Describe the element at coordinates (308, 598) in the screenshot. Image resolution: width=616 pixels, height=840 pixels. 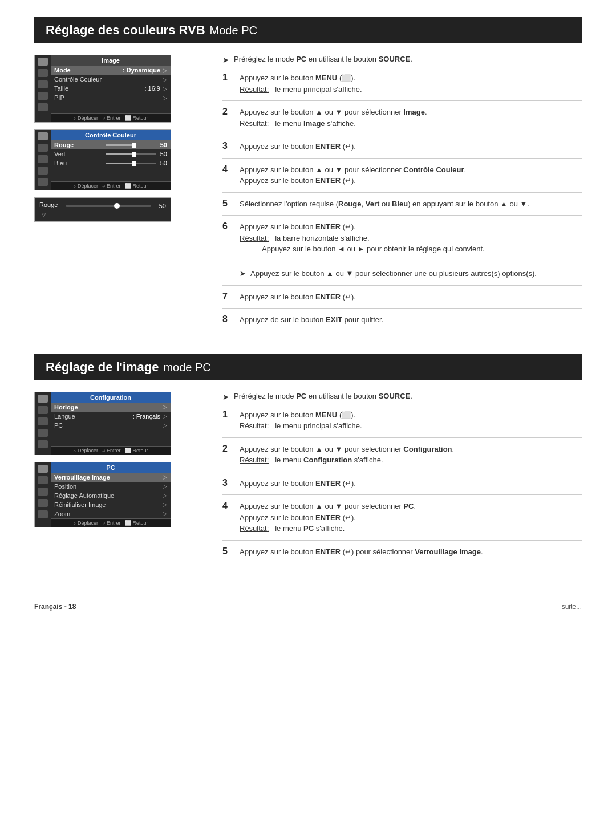
I see `page-footer-container: Français - 18 suite...` at that location.